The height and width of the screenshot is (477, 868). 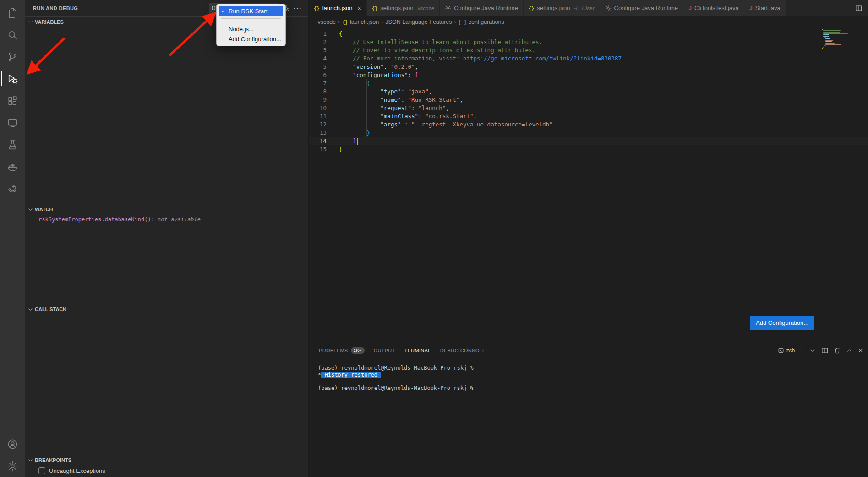 What do you see at coordinates (342, 350) in the screenshot?
I see `panel-tab-problems: PROBLEMS1K+` at bounding box center [342, 350].